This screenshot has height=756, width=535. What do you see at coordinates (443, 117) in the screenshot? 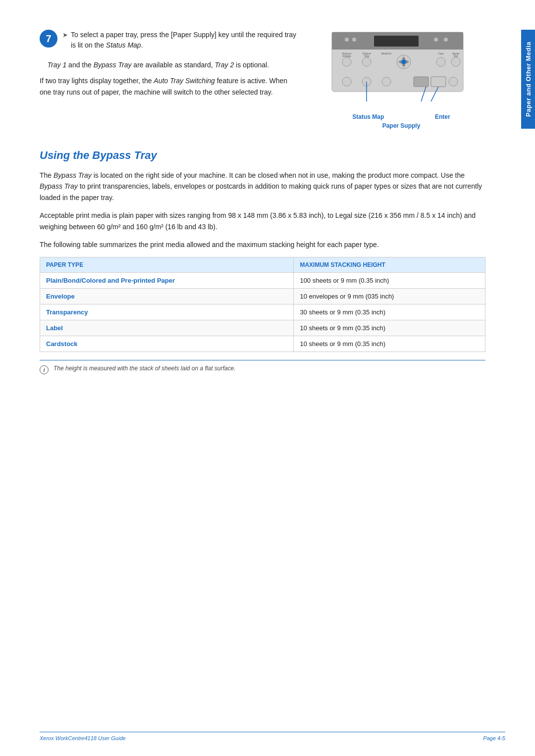
I see `enter-label: Enter` at bounding box center [443, 117].